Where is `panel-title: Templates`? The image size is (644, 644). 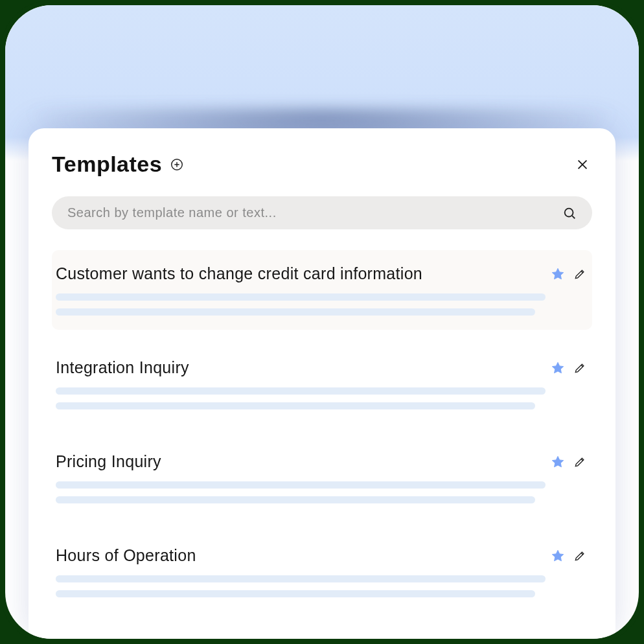 panel-title: Templates is located at coordinates (107, 165).